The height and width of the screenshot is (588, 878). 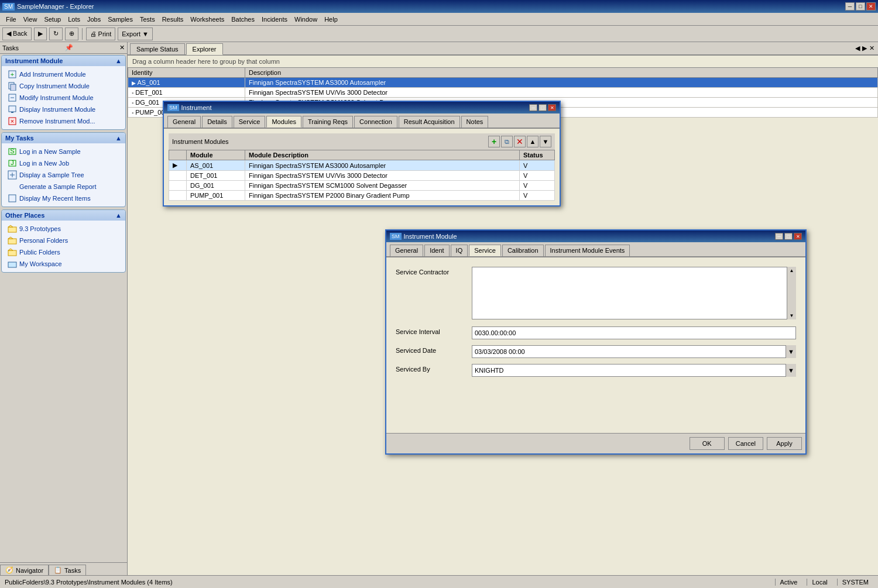 What do you see at coordinates (331, 19) in the screenshot?
I see `menu-help: Help` at bounding box center [331, 19].